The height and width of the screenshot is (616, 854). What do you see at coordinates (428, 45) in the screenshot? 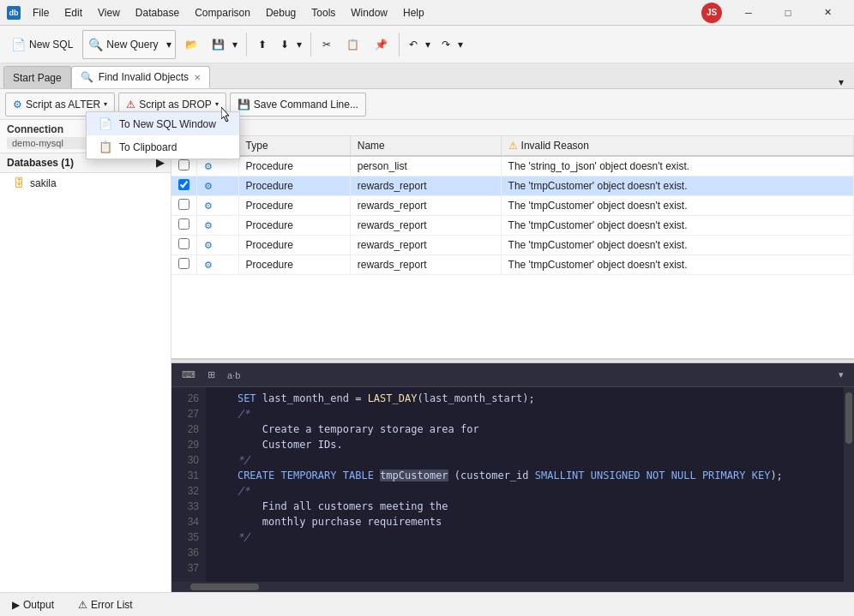
I see `undo-arrow: ▾` at bounding box center [428, 45].